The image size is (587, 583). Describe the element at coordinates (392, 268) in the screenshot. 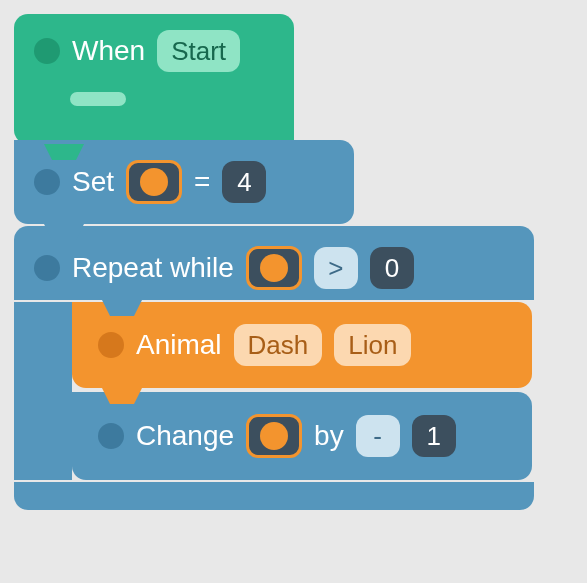

I see `repeat-rhs-pill: 0` at that location.